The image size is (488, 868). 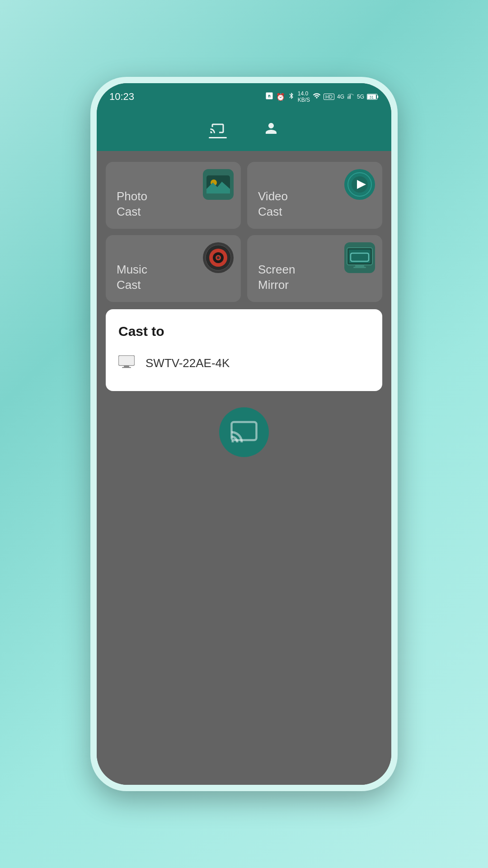 I want to click on signal-icon, so click(x=351, y=97).